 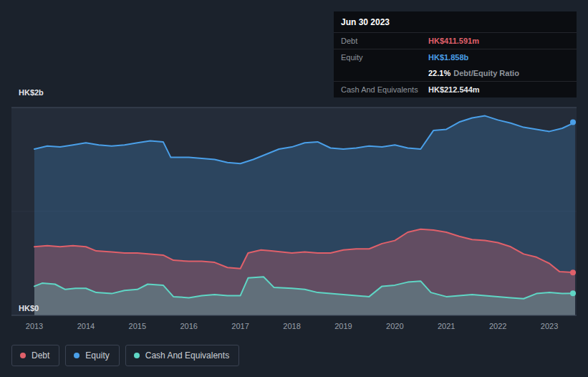 What do you see at coordinates (454, 41) in the screenshot?
I see `tooltip-debt-value: HK$411.591m` at bounding box center [454, 41].